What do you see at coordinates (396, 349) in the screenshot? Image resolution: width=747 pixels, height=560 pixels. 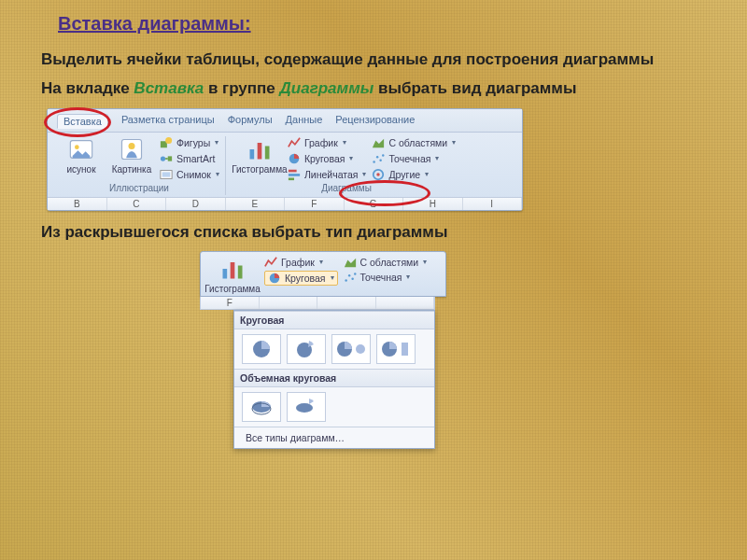 I see `bar-of-pie-icon` at bounding box center [396, 349].